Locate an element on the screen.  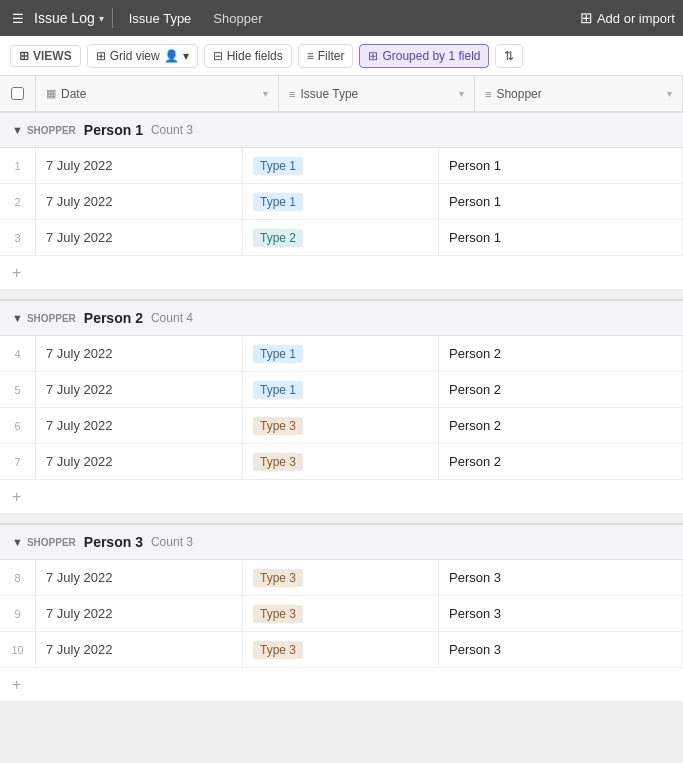
sort-icon: ⇅ is located at coordinates (509, 56).